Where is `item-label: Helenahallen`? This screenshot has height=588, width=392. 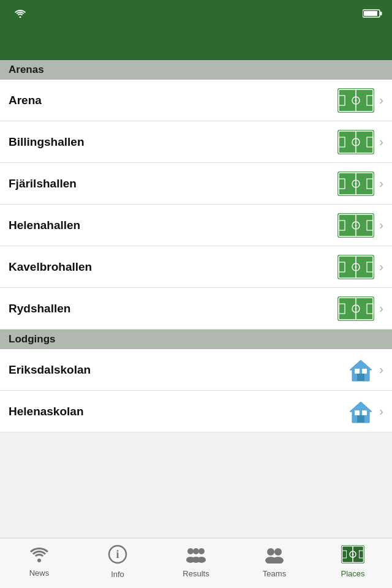
item-label: Helenahallen is located at coordinates (44, 225).